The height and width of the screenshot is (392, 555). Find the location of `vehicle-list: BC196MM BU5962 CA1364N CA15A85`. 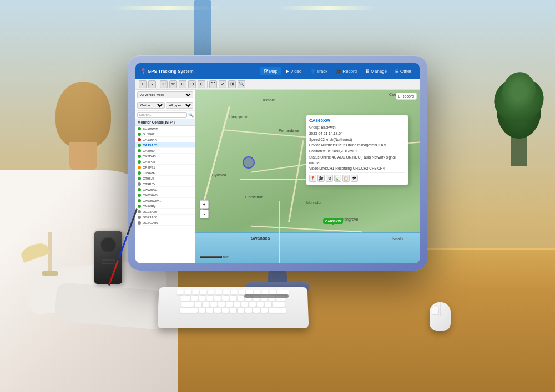

vehicle-list: BC196MM BU5962 CA1364N CA15A85 is located at coordinates (165, 194).